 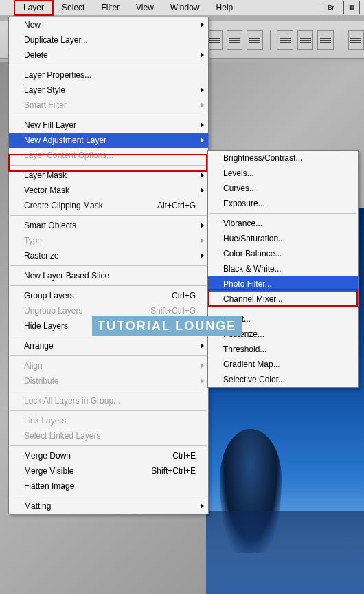 I want to click on menu1-item: New Fill Layer, so click(x=109, y=125).